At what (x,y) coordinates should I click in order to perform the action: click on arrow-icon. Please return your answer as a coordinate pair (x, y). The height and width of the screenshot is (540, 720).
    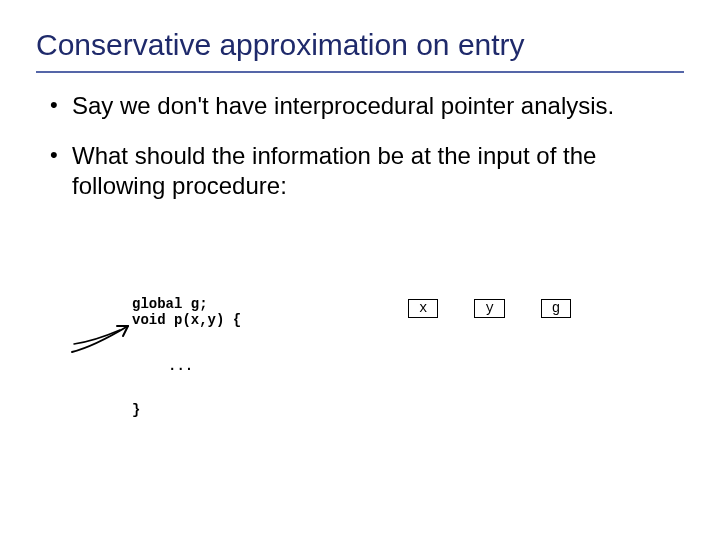
    Looking at the image, I should click on (110, 338).